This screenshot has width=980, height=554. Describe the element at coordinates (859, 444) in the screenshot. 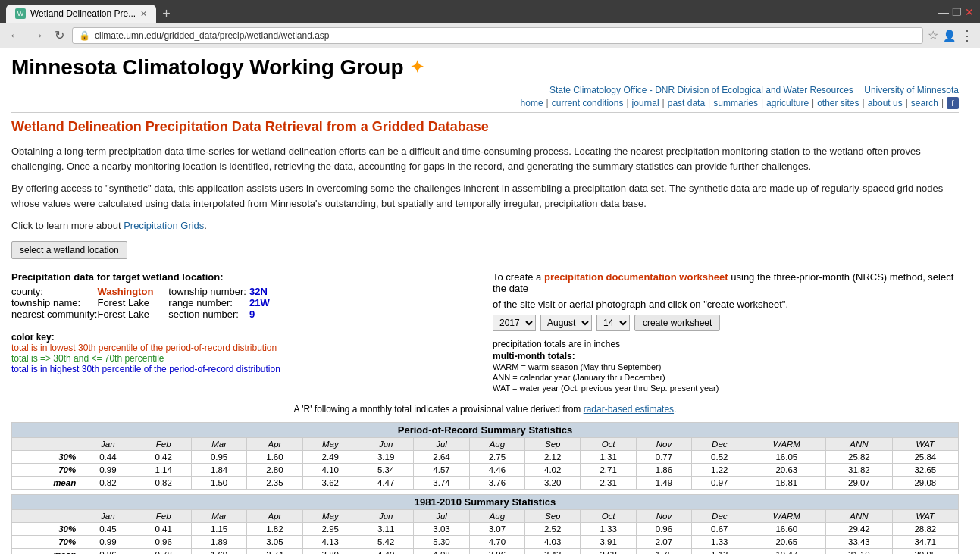

I see `col-ann: ANN` at that location.